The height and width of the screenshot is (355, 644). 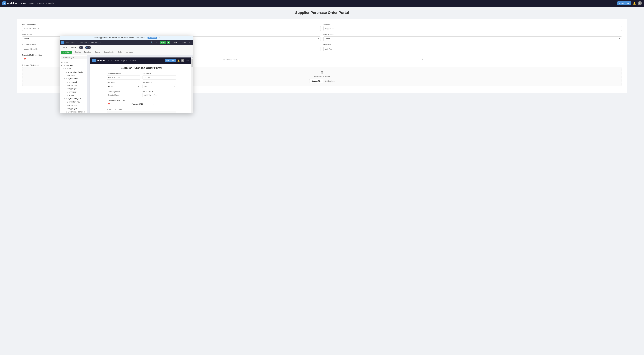 I want to click on tree-item-w-widget2: </> w_widget2, so click(x=74, y=85).